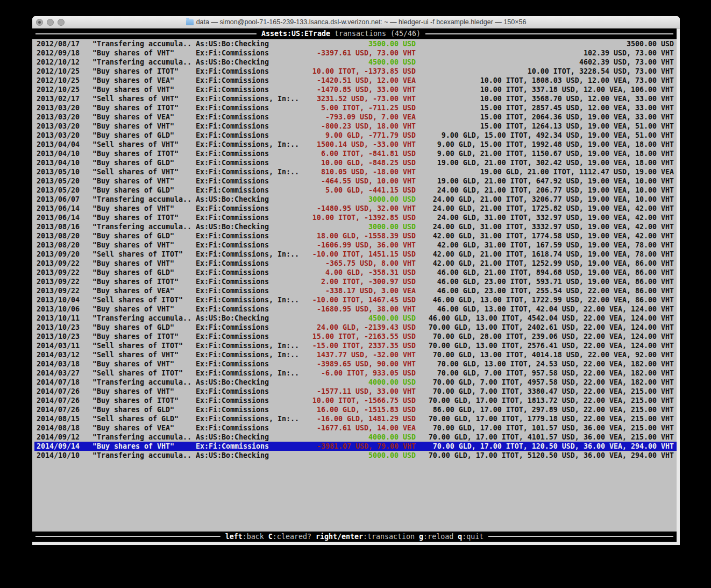 This screenshot has width=711, height=588. Describe the element at coordinates (354, 264) in the screenshot. I see `transaction-row: 2013/09/22"Buy shares of VHT"Ex:Fi:Commi…` at that location.